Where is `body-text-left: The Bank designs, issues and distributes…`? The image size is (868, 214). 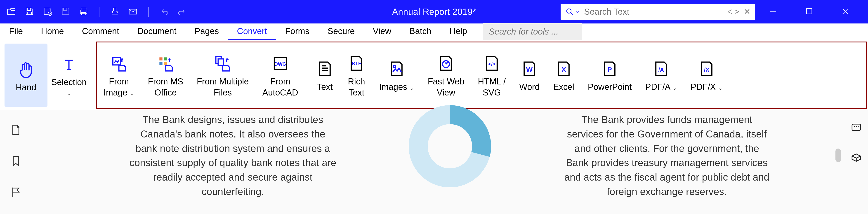
body-text-left: The Bank designs, issues and distributes… is located at coordinates (233, 155).